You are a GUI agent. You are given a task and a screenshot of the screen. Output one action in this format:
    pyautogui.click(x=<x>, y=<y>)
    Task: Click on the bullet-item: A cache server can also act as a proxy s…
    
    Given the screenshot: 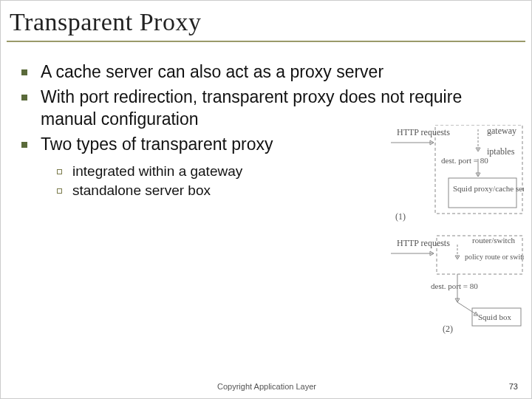 What is the action you would take?
    pyautogui.click(x=266, y=72)
    